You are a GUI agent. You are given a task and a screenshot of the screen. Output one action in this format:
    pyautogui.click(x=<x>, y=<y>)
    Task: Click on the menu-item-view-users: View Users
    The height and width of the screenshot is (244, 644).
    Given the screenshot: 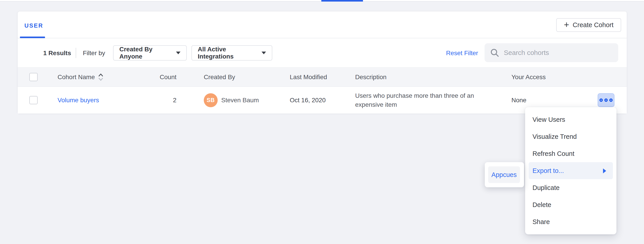 What is the action you would take?
    pyautogui.click(x=571, y=120)
    